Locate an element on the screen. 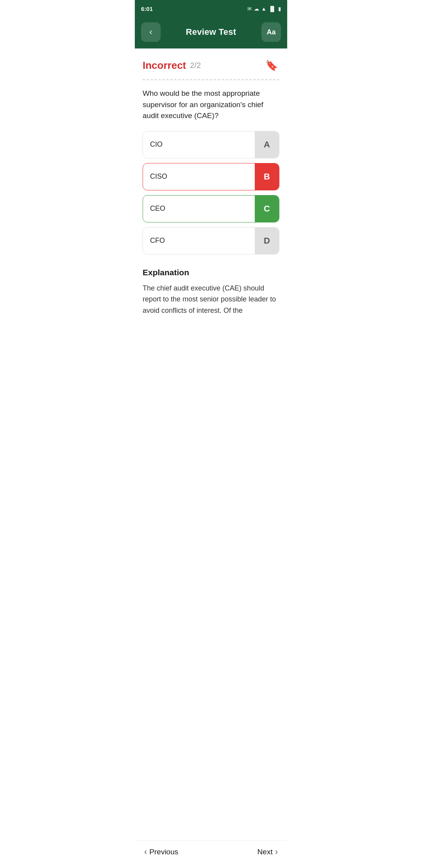 This screenshot has height=868, width=422. app-header: ‹ Review Test Aa is located at coordinates (211, 33).